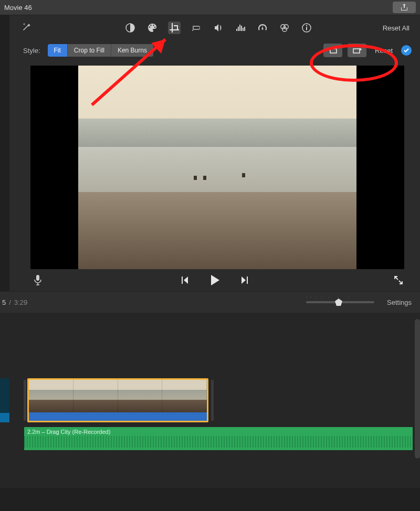  What do you see at coordinates (26, 27) in the screenshot?
I see `magic-wand-icon` at bounding box center [26, 27].